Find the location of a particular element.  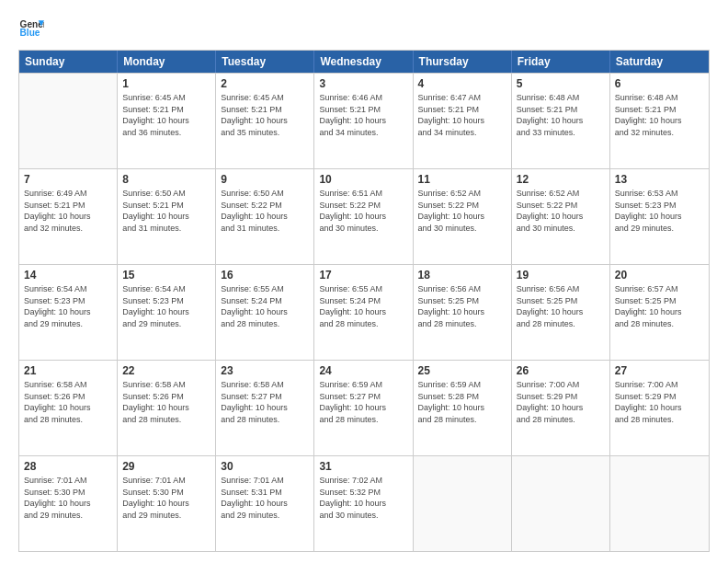

cell-day-number: 16 is located at coordinates (265, 275).